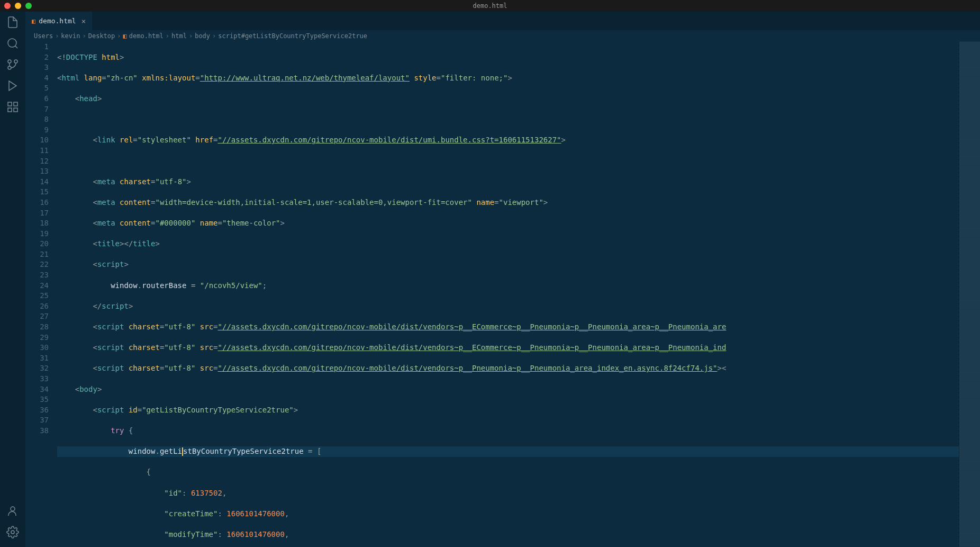  I want to click on explorer-icon, so click(13, 22).